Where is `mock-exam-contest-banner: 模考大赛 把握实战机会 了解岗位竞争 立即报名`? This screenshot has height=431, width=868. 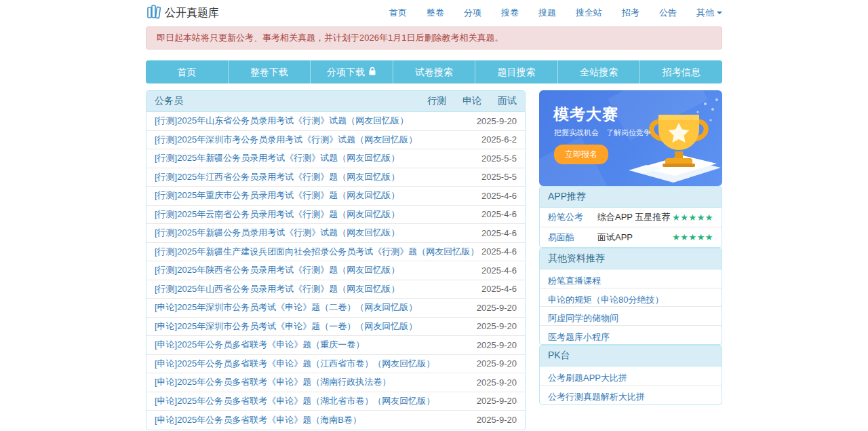
mock-exam-contest-banner: 模考大赛 把握实战机会 了解岗位竞争 立即报名 is located at coordinates (631, 138).